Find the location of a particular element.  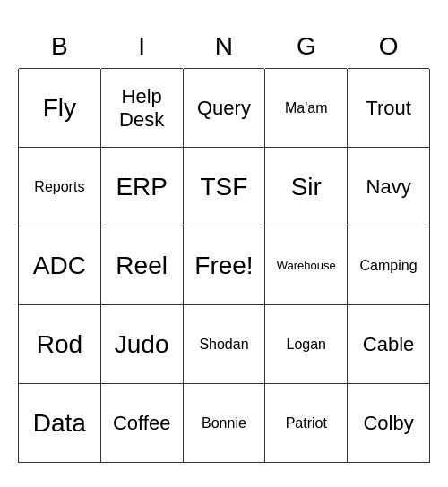

bingo-cell: Rod is located at coordinates (60, 345).